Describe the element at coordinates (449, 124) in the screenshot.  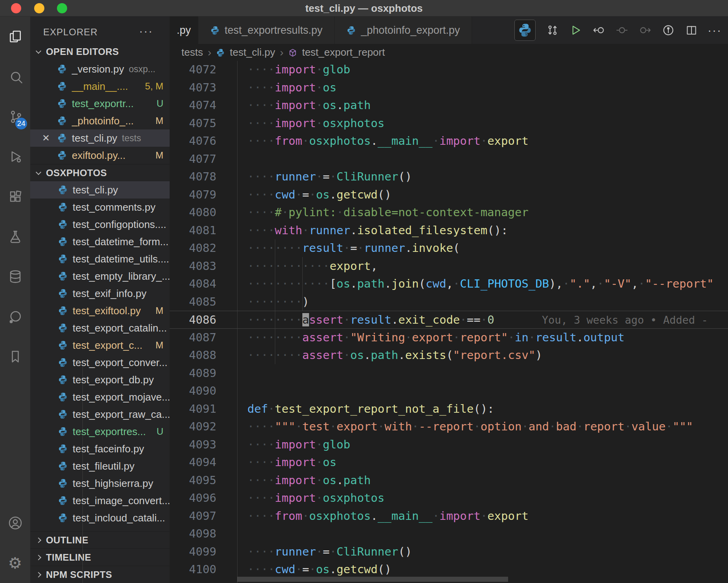
I see `code-line: 4075····import·osxphotos` at that location.